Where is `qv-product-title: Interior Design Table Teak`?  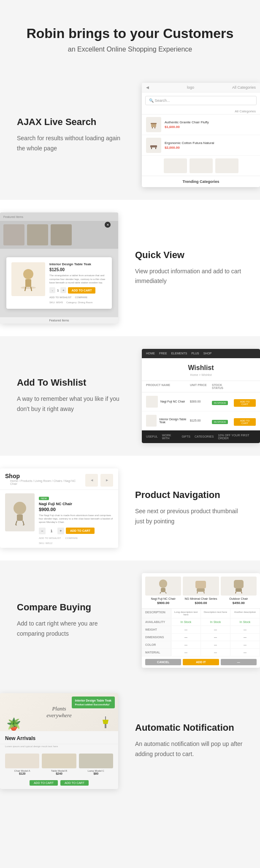 qv-product-title: Interior Design Table Teak is located at coordinates (78, 264).